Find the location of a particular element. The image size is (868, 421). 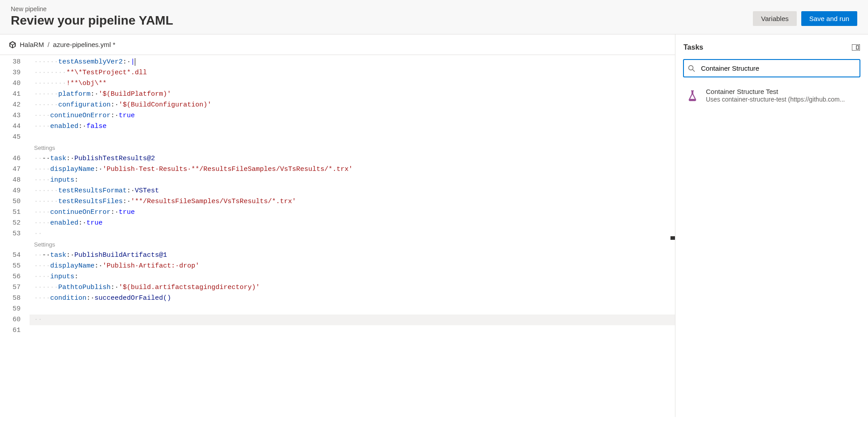

task-results: Container Structure Test Uses container-… is located at coordinates (772, 95).